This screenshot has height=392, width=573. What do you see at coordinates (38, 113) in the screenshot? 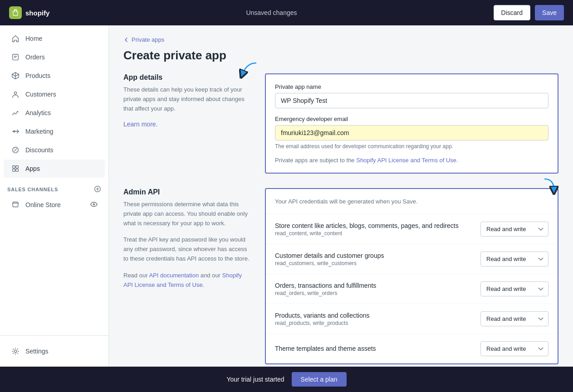
I see `analytics-label: Analytics` at bounding box center [38, 113].